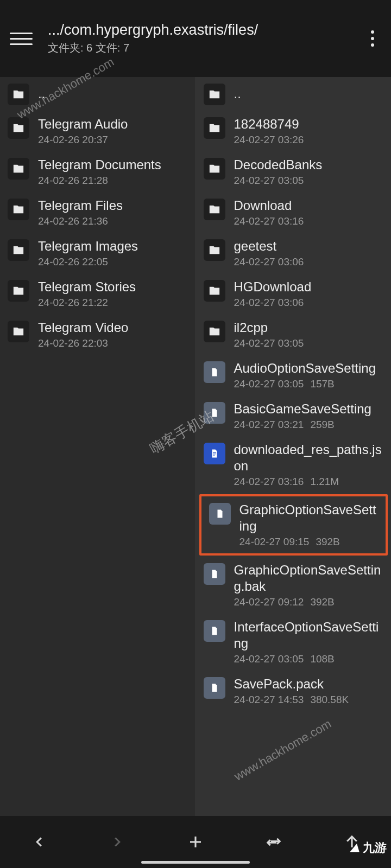  What do you see at coordinates (309, 253) in the screenshot?
I see `row-text: geetest24-02-27 03:06` at bounding box center [309, 253].